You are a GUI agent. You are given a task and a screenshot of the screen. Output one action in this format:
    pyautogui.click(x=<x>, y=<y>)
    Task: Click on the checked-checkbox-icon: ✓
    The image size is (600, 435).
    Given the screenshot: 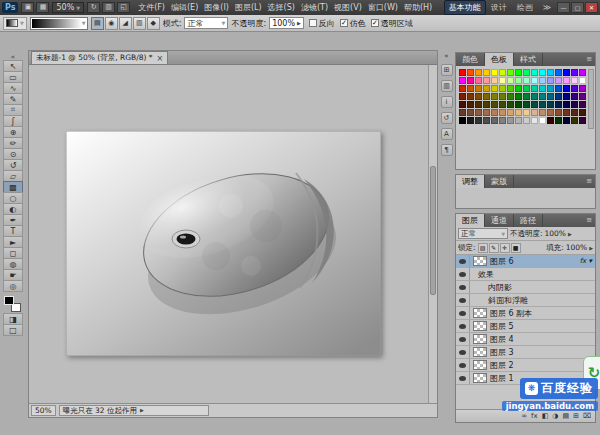 What is the action you would take?
    pyautogui.click(x=344, y=23)
    